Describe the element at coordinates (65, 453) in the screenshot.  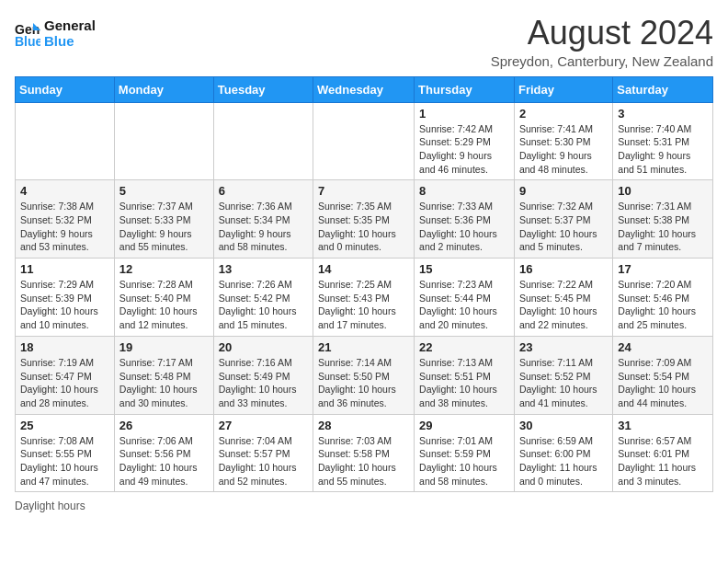
I see `calendar-cell: 25Sunrise: 7:08 AM Sunset: 5:55 PM Dayli…` at that location.